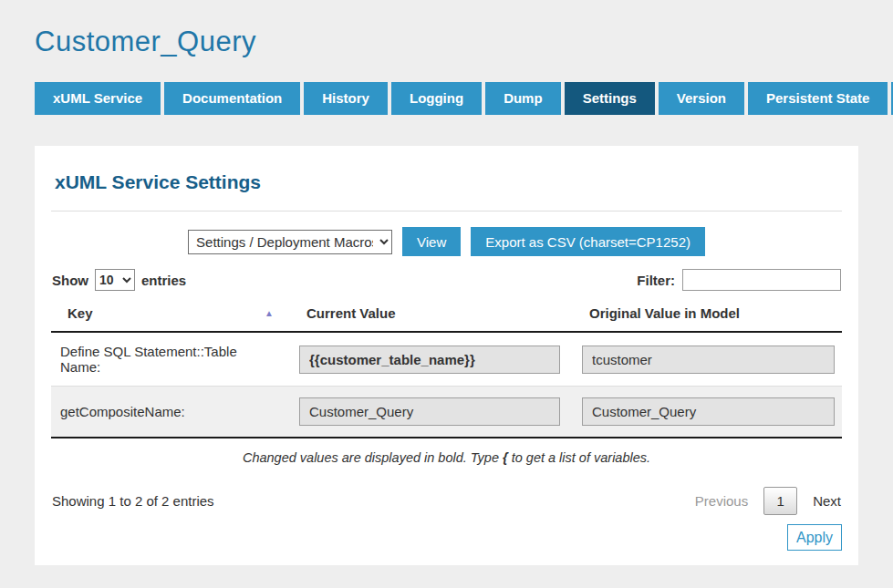 The height and width of the screenshot is (588, 893). What do you see at coordinates (436, 98) in the screenshot?
I see `tab-logging: Logging` at bounding box center [436, 98].